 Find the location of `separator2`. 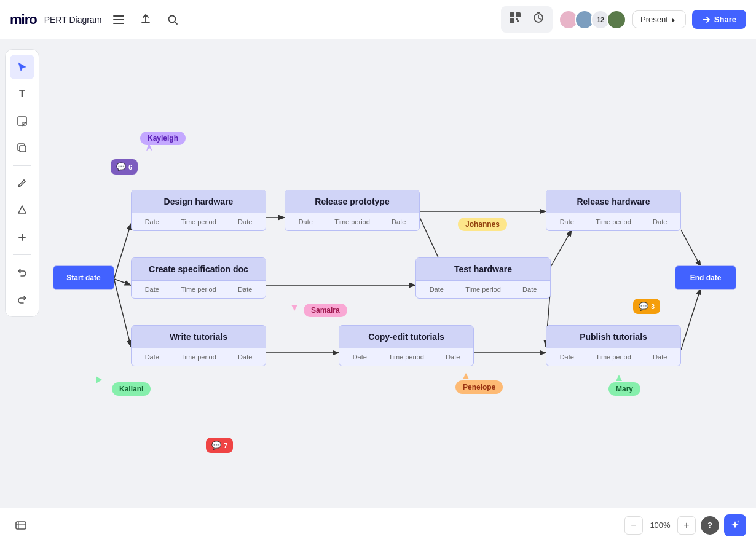

separator2 is located at coordinates (22, 254).